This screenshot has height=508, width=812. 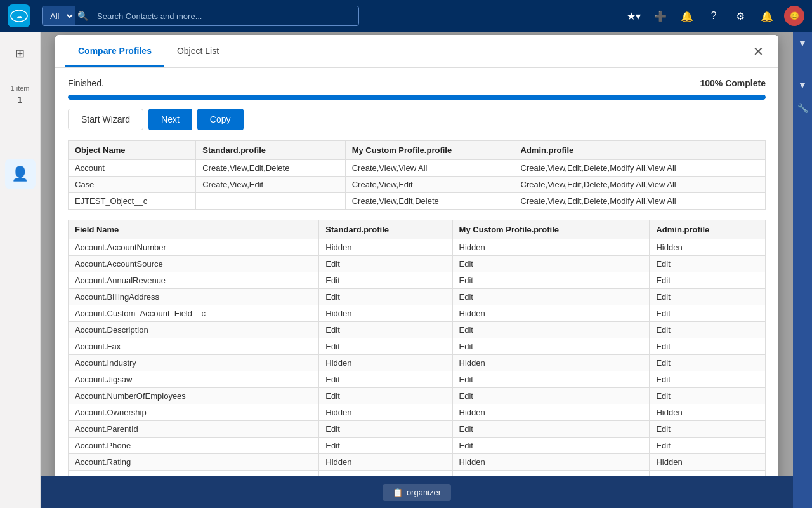 I want to click on taskbar: 📋 organizer, so click(x=417, y=492).